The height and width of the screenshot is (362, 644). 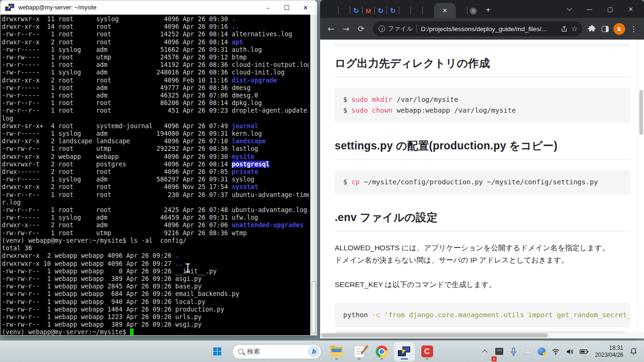 What do you see at coordinates (641, 186) in the screenshot?
I see `vertical-scrollbar` at bounding box center [641, 186].